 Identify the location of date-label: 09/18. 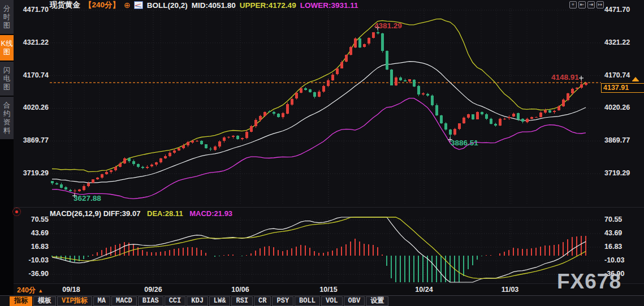
(71, 290).